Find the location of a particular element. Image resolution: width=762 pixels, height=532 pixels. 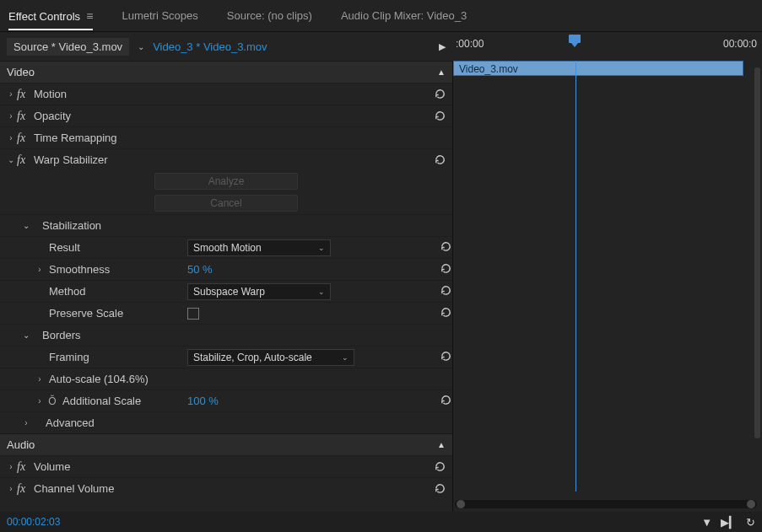

param-additional-scale: › Ŏ Additional Scale 100 % is located at coordinates (226, 400).